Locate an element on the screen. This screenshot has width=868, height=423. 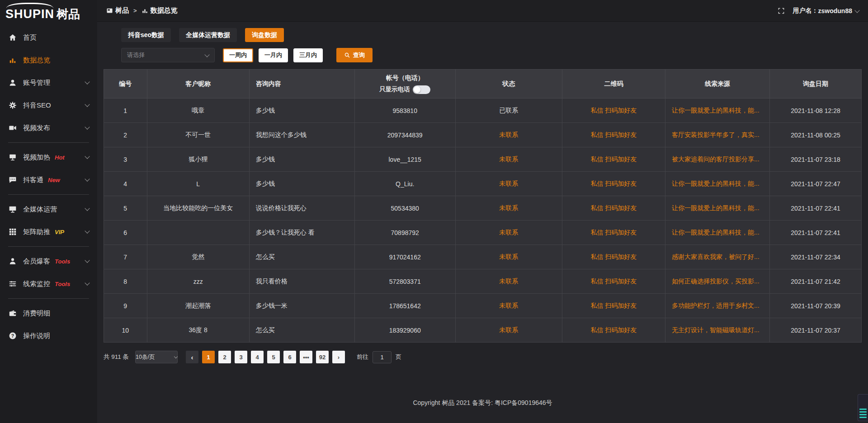
page-button-5: 5 is located at coordinates (274, 357).